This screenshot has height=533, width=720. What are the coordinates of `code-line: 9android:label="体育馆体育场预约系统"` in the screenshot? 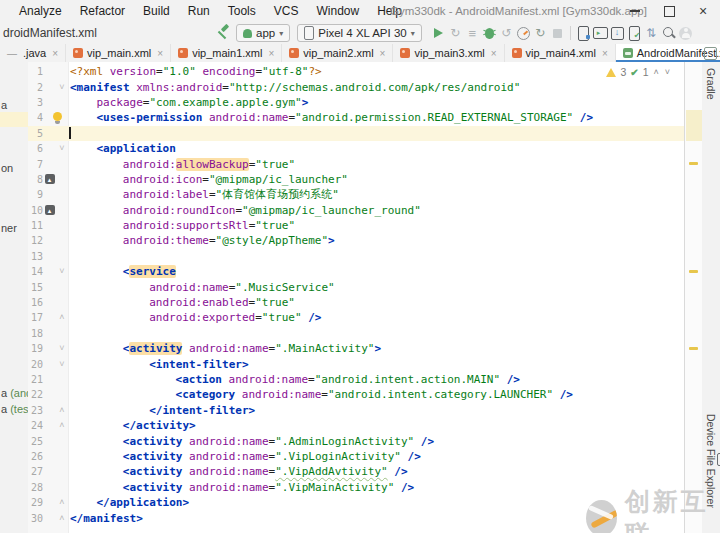 It's located at (356, 194).